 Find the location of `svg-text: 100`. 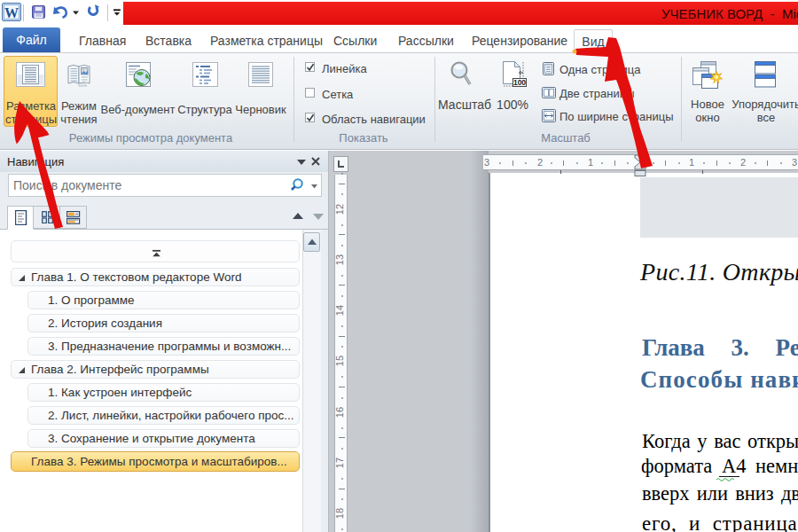

svg-text: 100 is located at coordinates (520, 82).